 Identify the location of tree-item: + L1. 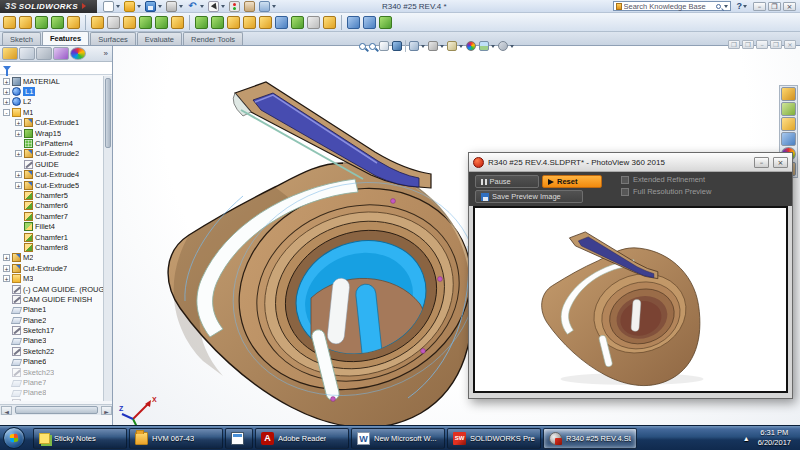
(52, 91).